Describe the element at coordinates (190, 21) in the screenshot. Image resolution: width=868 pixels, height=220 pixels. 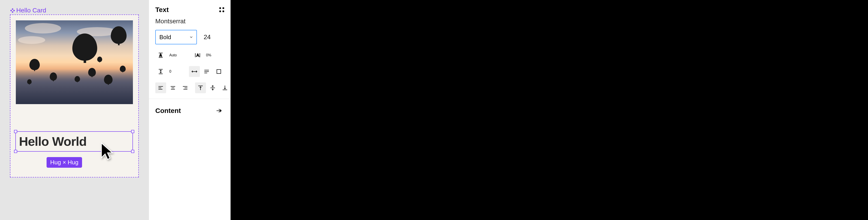
I see `font-family-select: Montserrat` at that location.